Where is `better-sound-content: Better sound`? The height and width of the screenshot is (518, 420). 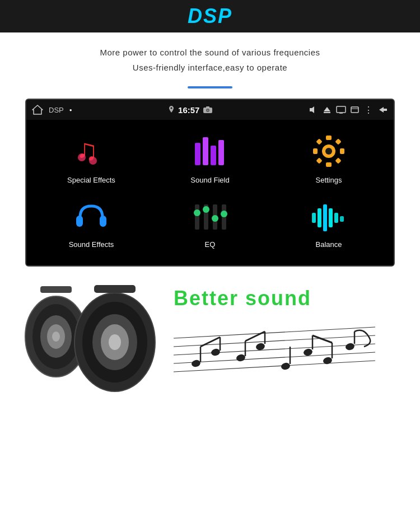 better-sound-content: Better sound is located at coordinates (291, 338).